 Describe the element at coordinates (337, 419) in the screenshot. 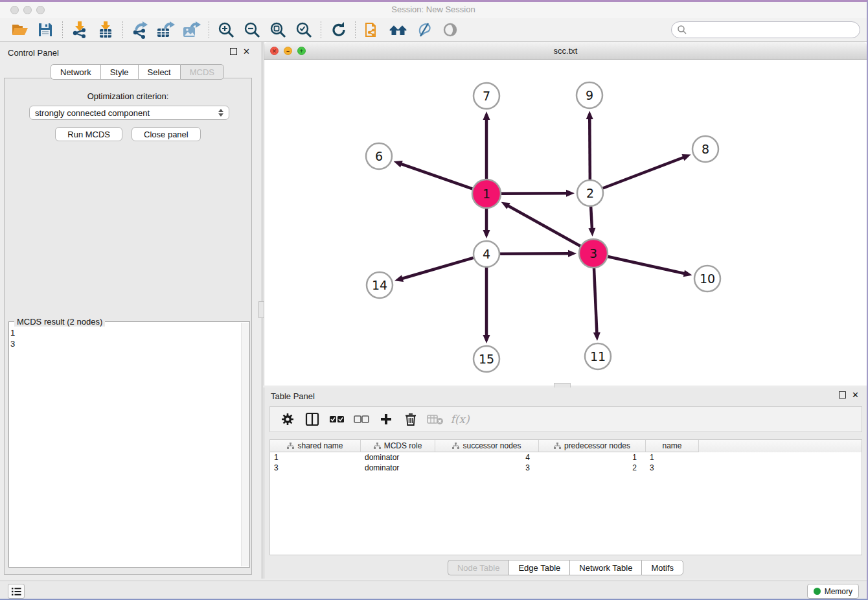

I see `checked-boxes-icon` at that location.